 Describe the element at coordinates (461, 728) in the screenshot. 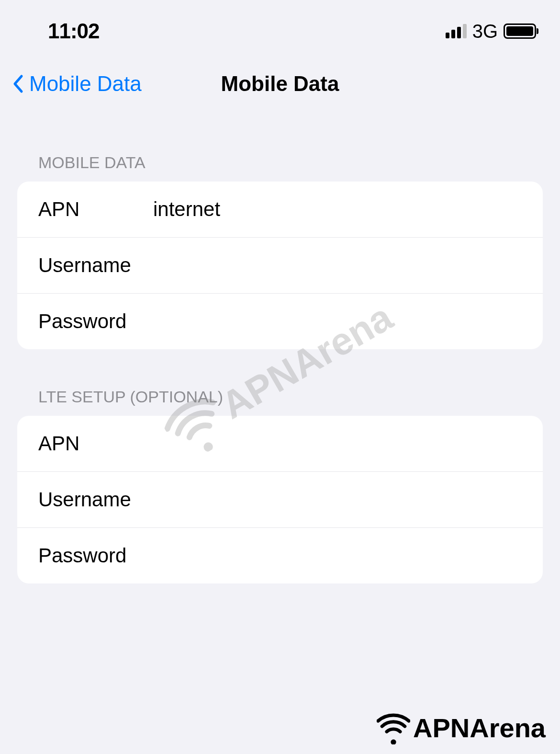

I see `logo: APNArena` at that location.